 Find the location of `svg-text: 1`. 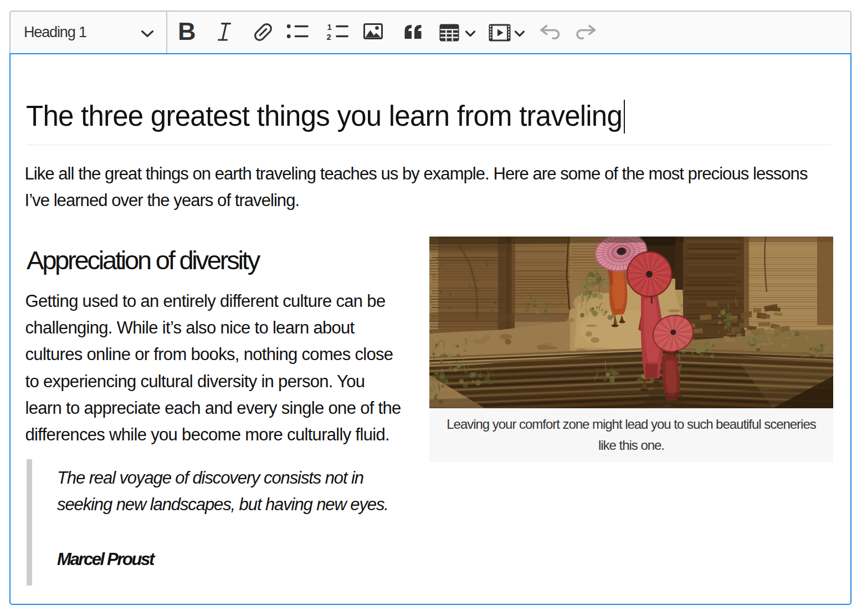

svg-text: 1 is located at coordinates (330, 27).